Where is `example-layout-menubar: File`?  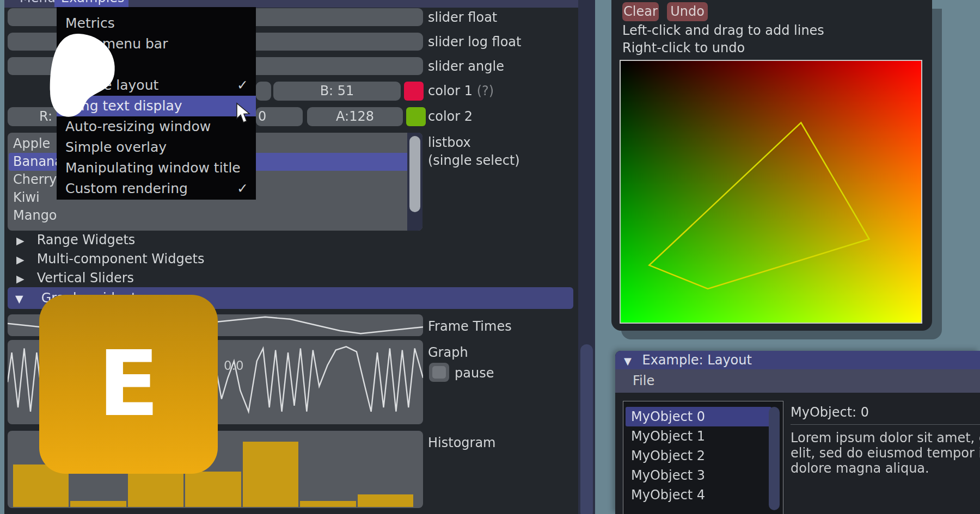
example-layout-menubar: File is located at coordinates (798, 381).